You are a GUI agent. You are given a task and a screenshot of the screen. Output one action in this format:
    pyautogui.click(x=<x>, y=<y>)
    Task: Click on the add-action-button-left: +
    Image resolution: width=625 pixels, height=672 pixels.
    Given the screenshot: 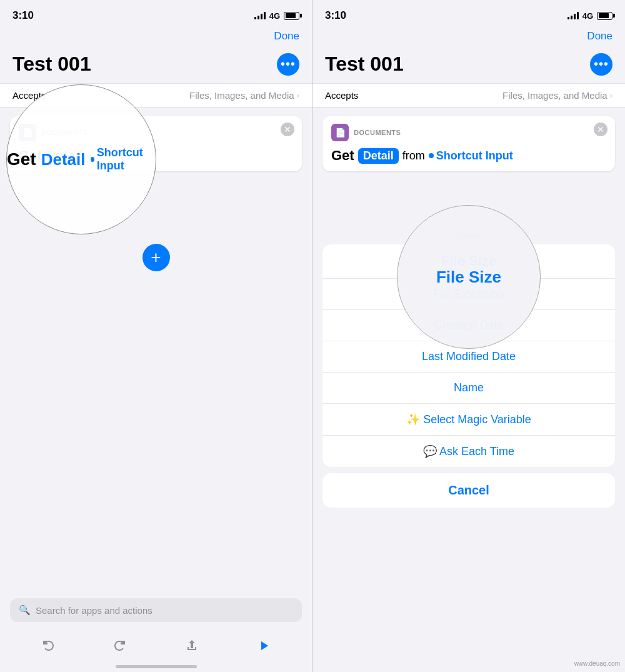 What is the action you would take?
    pyautogui.click(x=156, y=258)
    